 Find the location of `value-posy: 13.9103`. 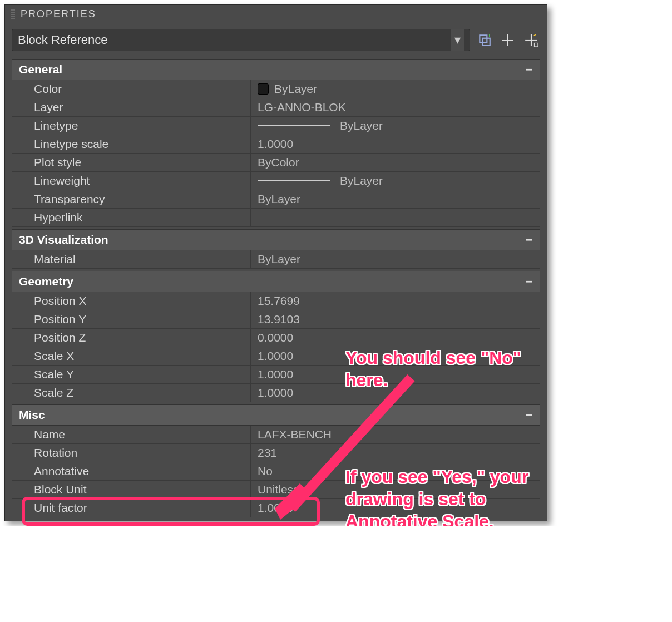

value-posy: 13.9103 is located at coordinates (396, 319).